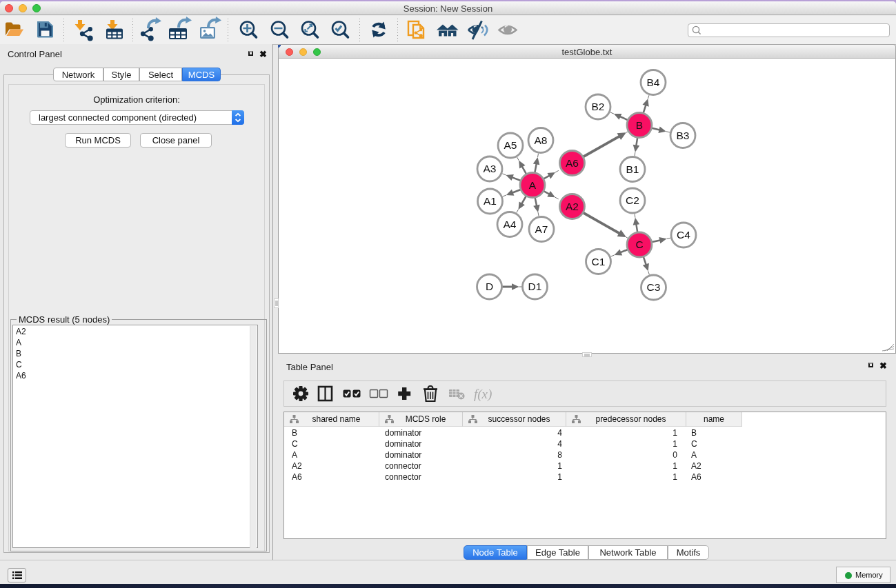 This screenshot has width=896, height=588. I want to click on svg-text: C1, so click(599, 262).